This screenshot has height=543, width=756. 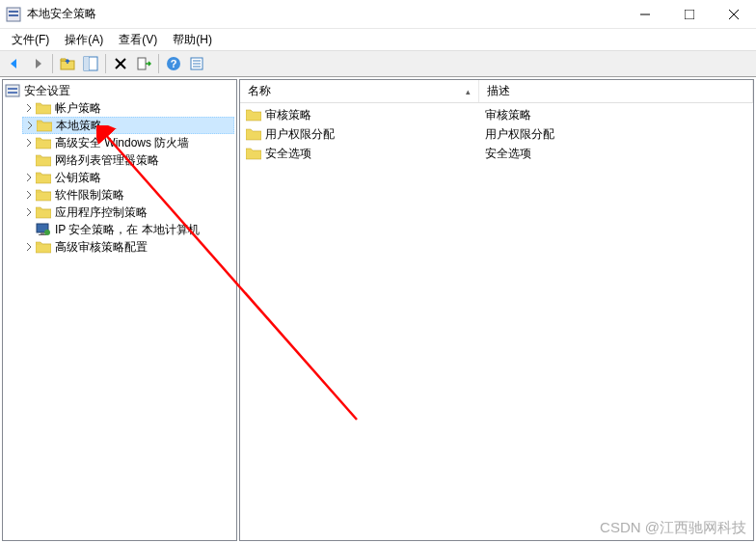 I want to click on list-cell-desc: 安全选项, so click(x=616, y=154).